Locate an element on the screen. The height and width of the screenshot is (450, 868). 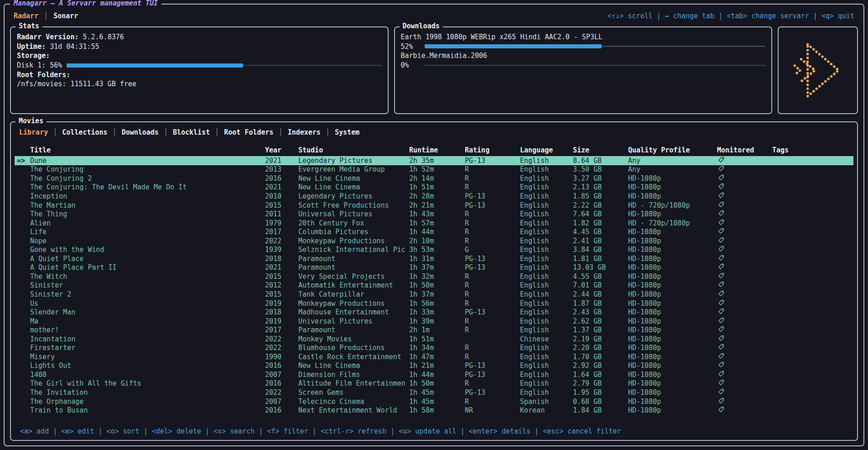
cell-quality-profile: HD-1080p is located at coordinates (672, 196).